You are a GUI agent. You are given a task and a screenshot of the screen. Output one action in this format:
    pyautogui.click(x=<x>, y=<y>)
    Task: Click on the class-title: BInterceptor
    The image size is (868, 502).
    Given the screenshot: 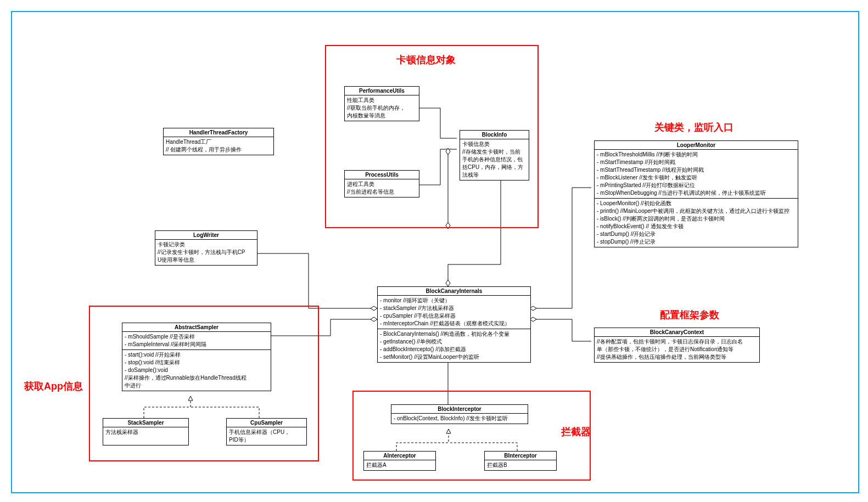 What is the action you would take?
    pyautogui.click(x=520, y=456)
    